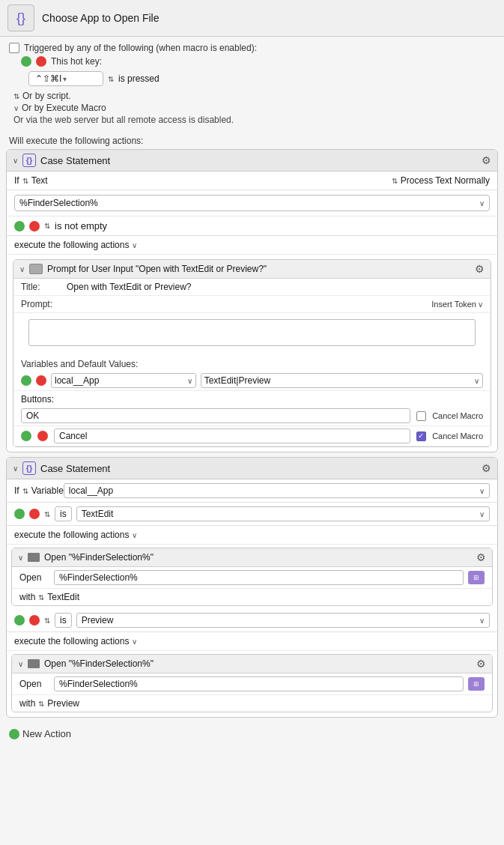 This screenshot has height=845, width=504. I want to click on case2-cond1-chevron-icon: ∨, so click(482, 514).